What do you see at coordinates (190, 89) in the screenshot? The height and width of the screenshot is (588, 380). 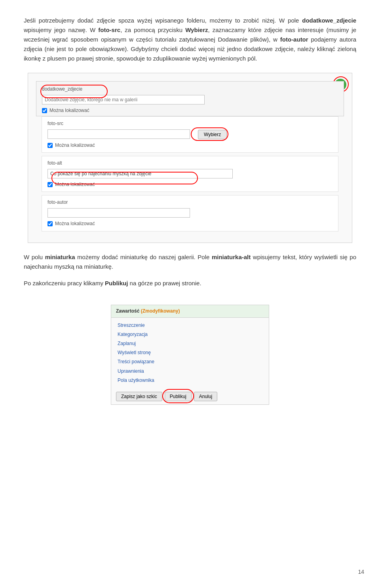 I see `dodatkowe-zdjecie-label: dodatkowe_zdjecie` at bounding box center [190, 89].